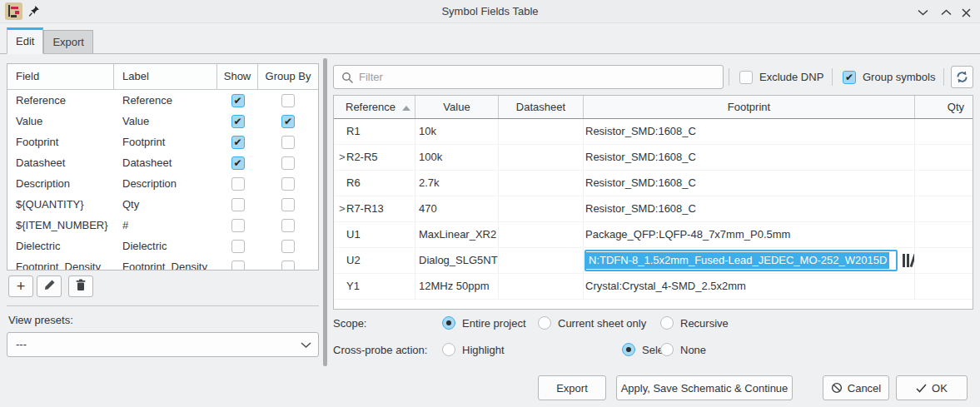 This screenshot has height=407, width=980. What do you see at coordinates (653, 235) in the screenshot?
I see `table-row: U1 MaxLinear_XR2 Package_QFP:LQFP-48_7x7…` at bounding box center [653, 235].